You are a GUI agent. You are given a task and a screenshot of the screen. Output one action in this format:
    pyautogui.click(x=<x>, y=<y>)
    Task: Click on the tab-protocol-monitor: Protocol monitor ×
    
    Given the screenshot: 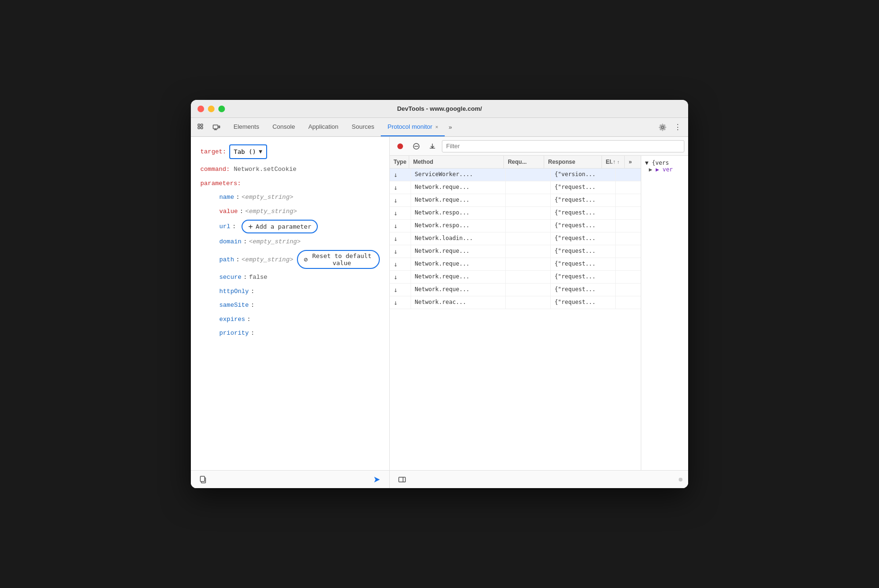 What is the action you would take?
    pyautogui.click(x=413, y=127)
    